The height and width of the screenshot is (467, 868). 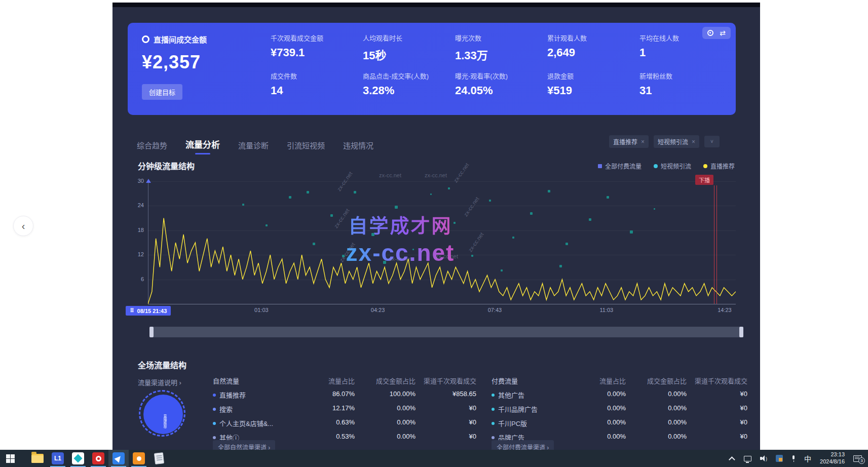 I want to click on metric-cell: 商品点击-成交率(人数)3.28%, so click(x=406, y=90).